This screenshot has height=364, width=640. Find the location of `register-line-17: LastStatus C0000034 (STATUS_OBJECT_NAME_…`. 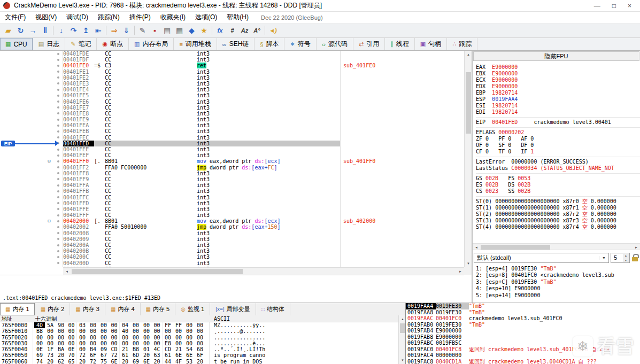

register-line-17: LastStatus C0000034 (STATUS_OBJECT_NAME_… is located at coordinates (558, 168).